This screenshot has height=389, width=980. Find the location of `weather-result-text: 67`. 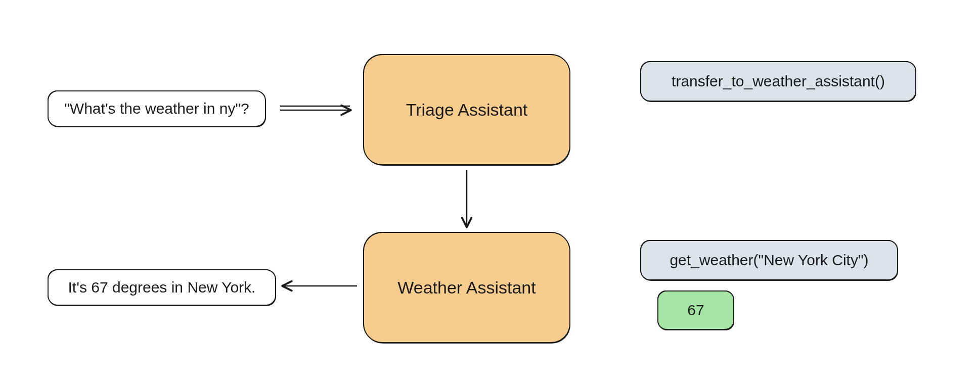

weather-result-text: 67 is located at coordinates (696, 310).